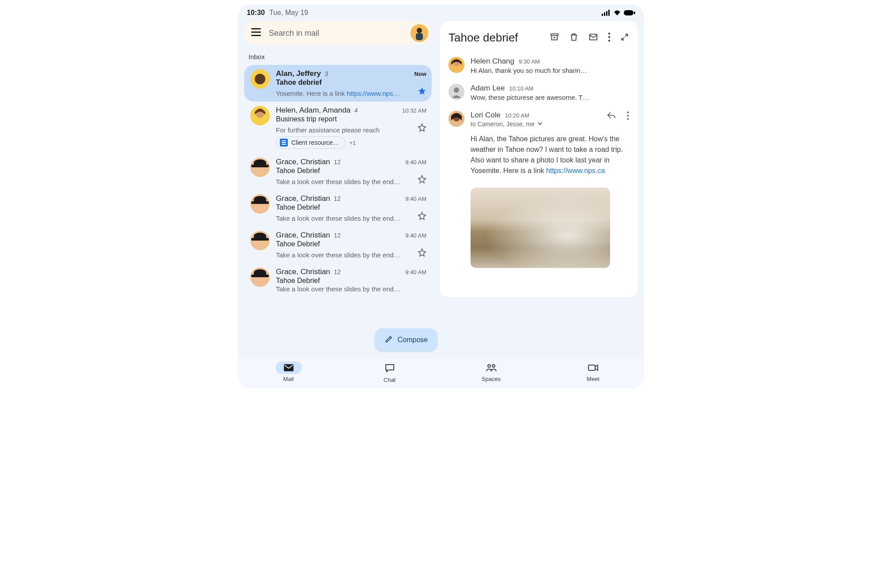  I want to click on message-time: 9:30 AM, so click(529, 62).